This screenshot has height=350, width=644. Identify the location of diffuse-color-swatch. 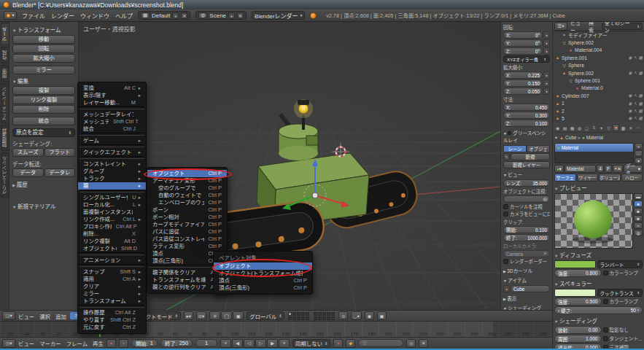
(575, 264).